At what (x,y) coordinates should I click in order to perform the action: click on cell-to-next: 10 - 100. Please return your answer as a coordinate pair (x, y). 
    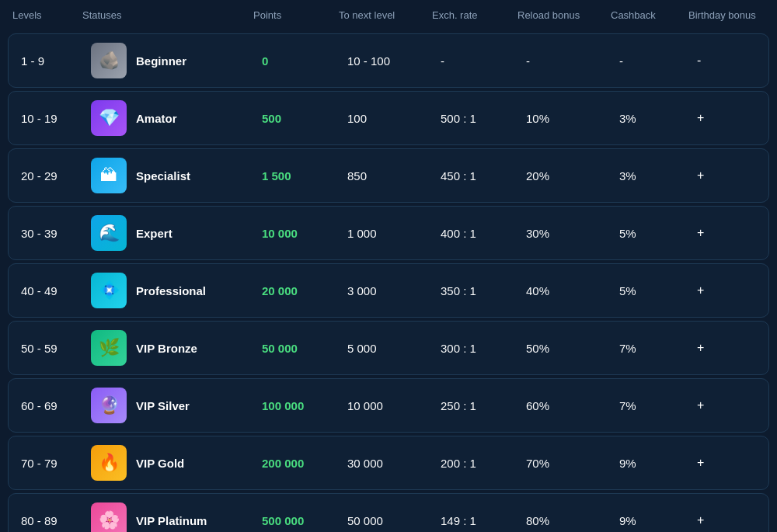
    Looking at the image, I should click on (394, 61).